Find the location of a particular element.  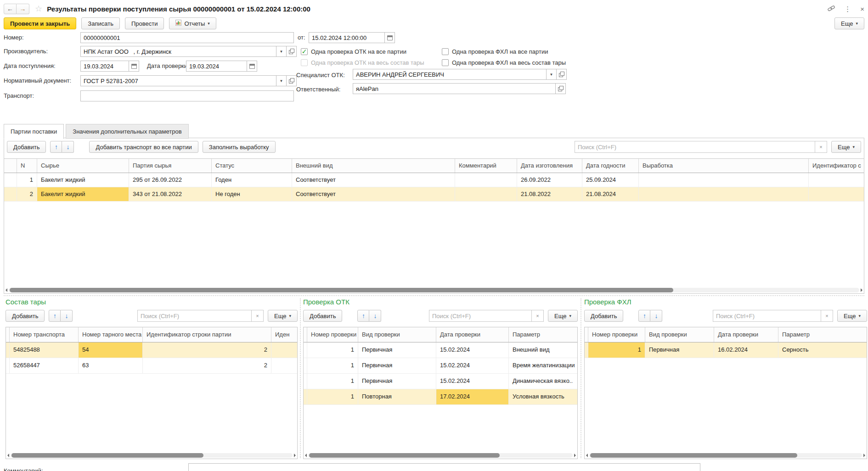

checkbox-otk-all-batches: ✓ Одна проверка ОТК на все партии is located at coordinates (354, 51).